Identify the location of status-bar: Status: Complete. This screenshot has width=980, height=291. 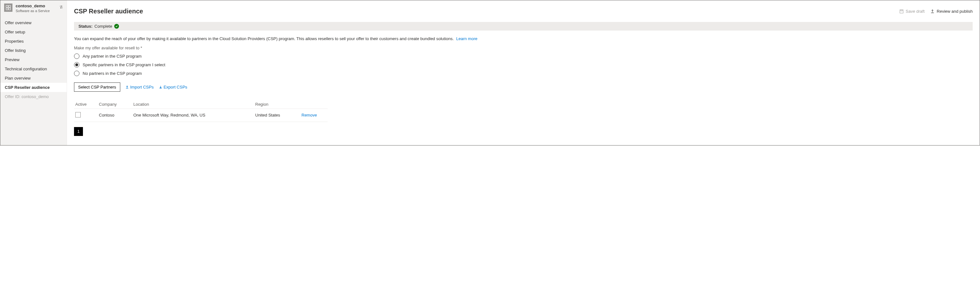
(523, 26).